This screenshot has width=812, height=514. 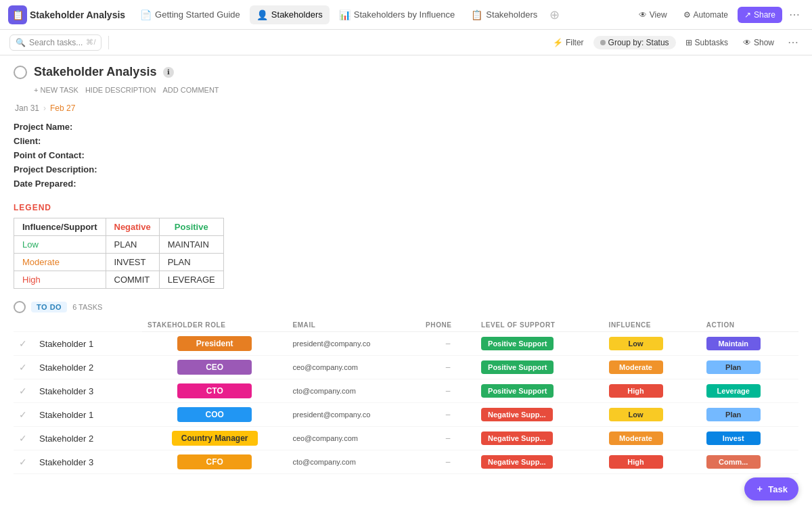 I want to click on automate-icon: ⚙, so click(x=687, y=15).